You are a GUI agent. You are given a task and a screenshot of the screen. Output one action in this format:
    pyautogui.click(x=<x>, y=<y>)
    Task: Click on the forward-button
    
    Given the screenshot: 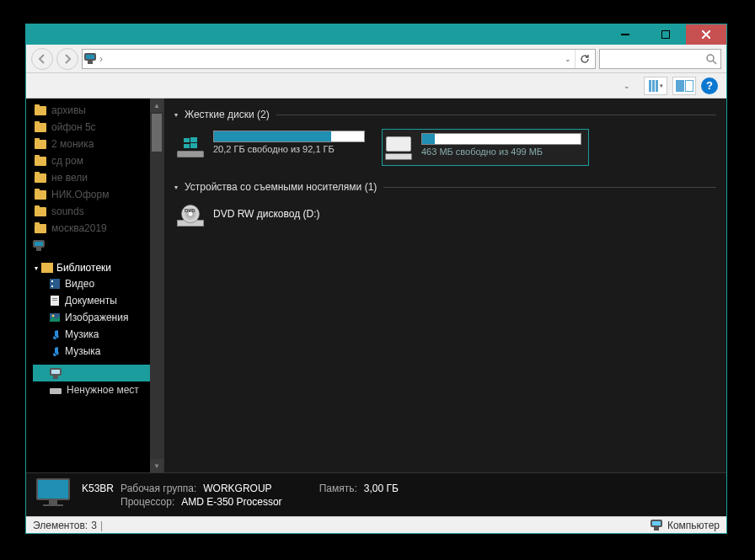 What is the action you would take?
    pyautogui.click(x=67, y=59)
    